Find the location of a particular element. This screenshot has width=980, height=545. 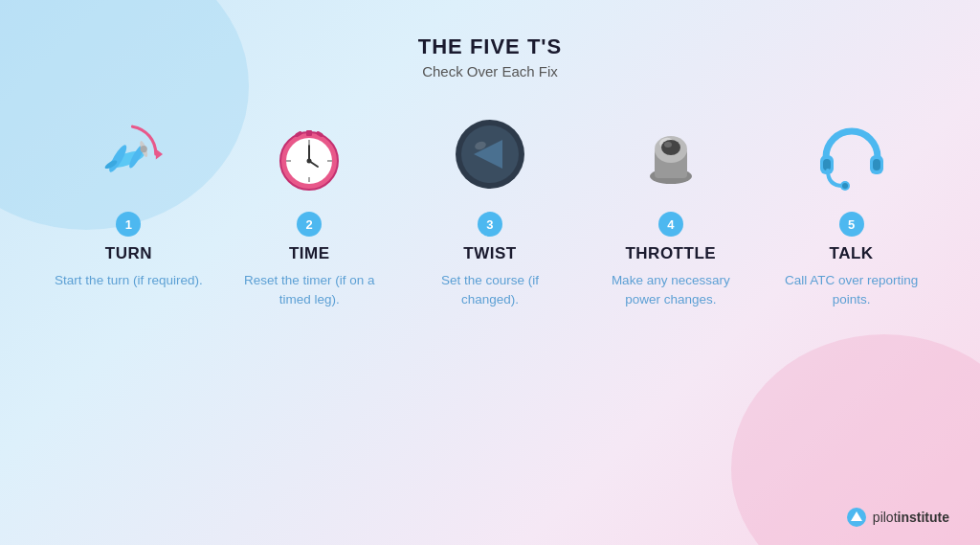

twist-icon is located at coordinates (490, 154).